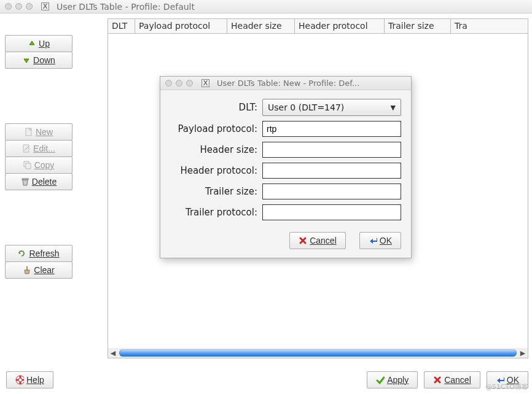 Image resolution: width=532 pixels, height=394 pixels. Describe the element at coordinates (216, 191) in the screenshot. I see `trailer-size-label: Trailer size:` at that location.